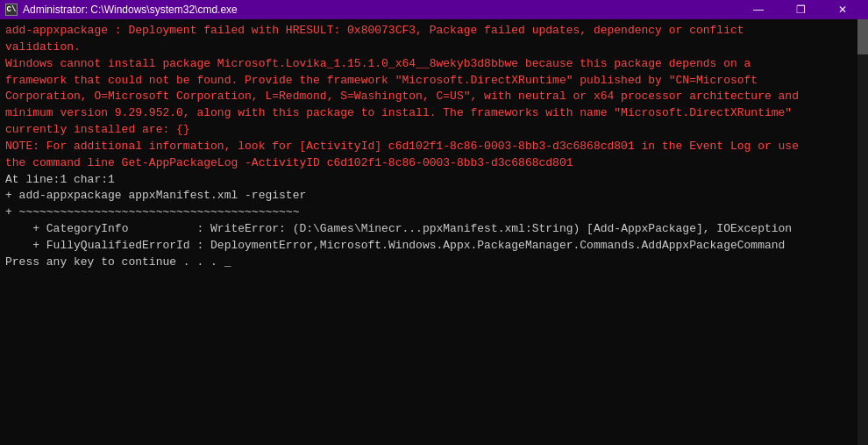 Image resolution: width=868 pixels, height=445 pixels. Describe the element at coordinates (800, 10) in the screenshot. I see `restore-button: ❐` at that location.